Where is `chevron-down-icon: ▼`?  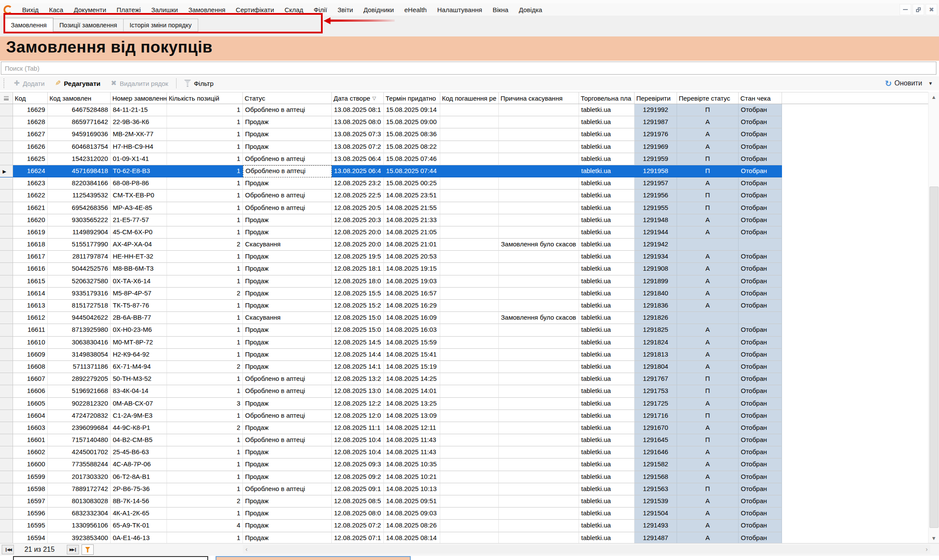
chevron-down-icon: ▼ is located at coordinates (931, 83).